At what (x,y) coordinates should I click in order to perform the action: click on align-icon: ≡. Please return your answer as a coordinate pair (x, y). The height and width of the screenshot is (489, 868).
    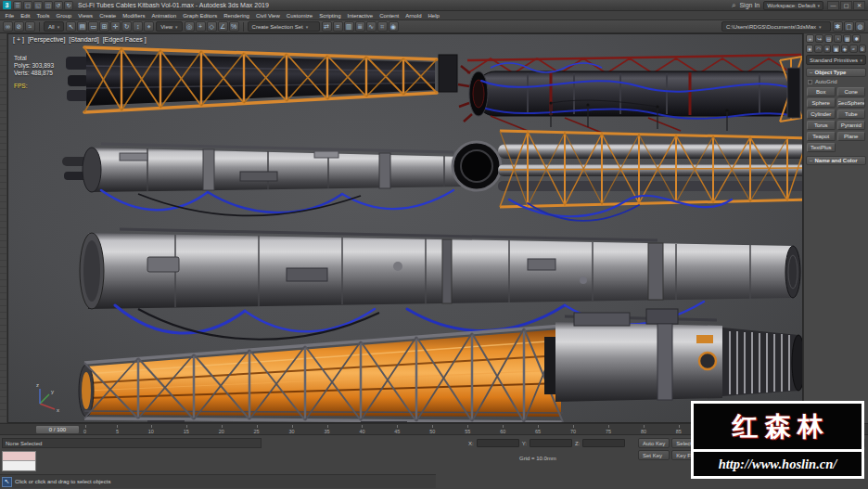
    Looking at the image, I should click on (338, 26).